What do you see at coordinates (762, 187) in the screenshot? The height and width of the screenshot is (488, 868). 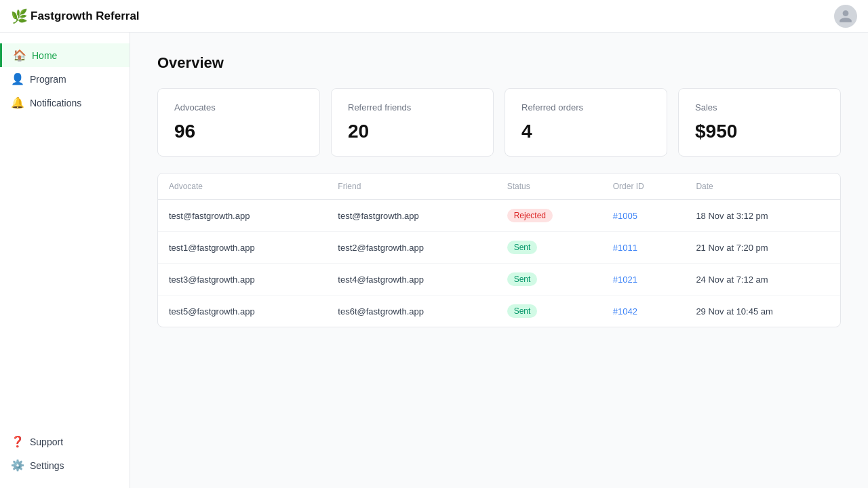 I see `col-header-date: Date` at bounding box center [762, 187].